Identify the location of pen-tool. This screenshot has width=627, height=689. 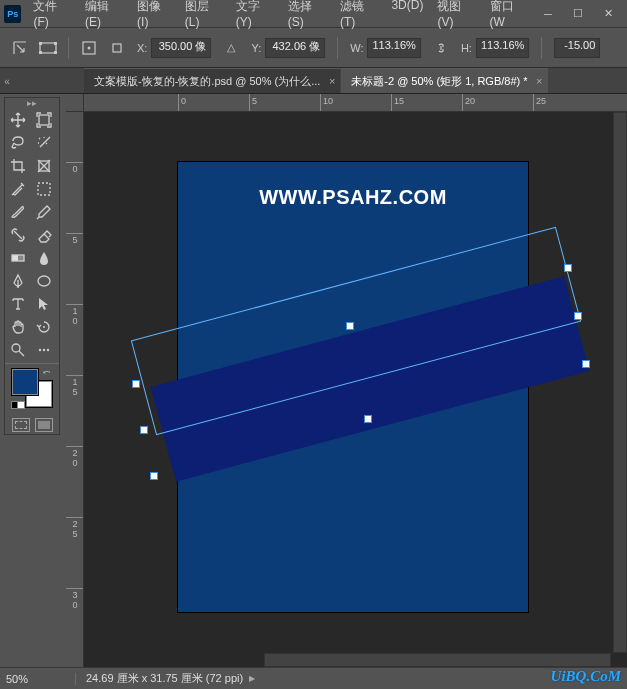
(18, 280).